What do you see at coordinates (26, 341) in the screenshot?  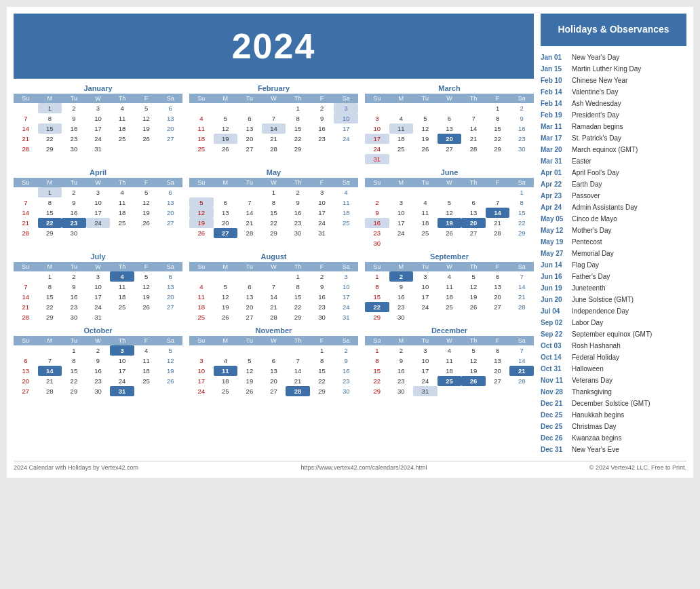 I see `day-header: Su` at bounding box center [26, 341].